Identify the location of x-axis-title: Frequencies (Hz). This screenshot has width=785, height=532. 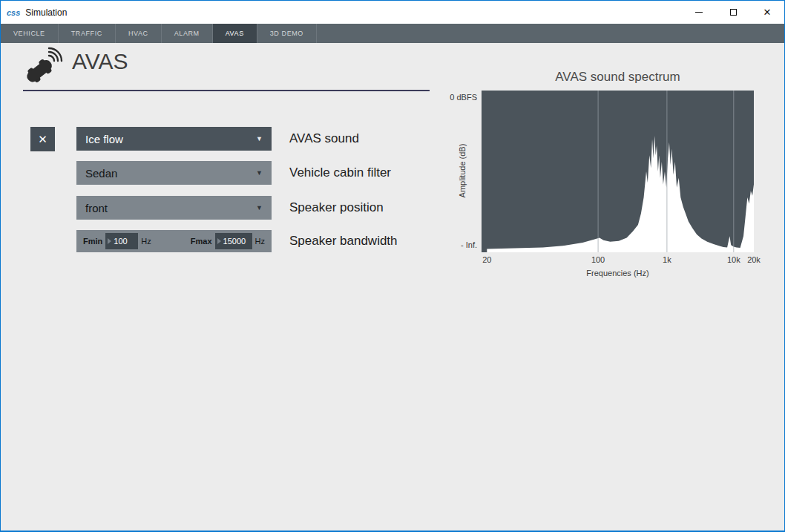
(617, 273).